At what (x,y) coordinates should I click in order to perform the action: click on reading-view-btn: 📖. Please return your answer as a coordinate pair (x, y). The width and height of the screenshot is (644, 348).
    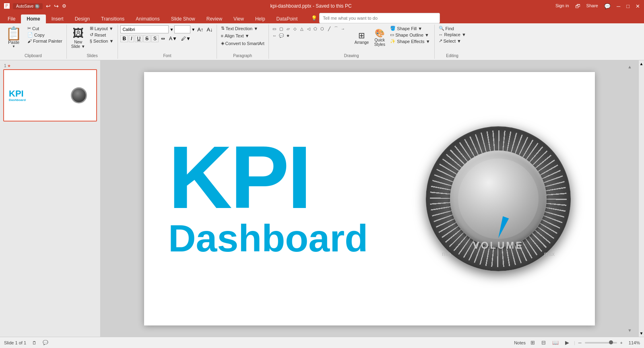
    Looking at the image, I should click on (555, 343).